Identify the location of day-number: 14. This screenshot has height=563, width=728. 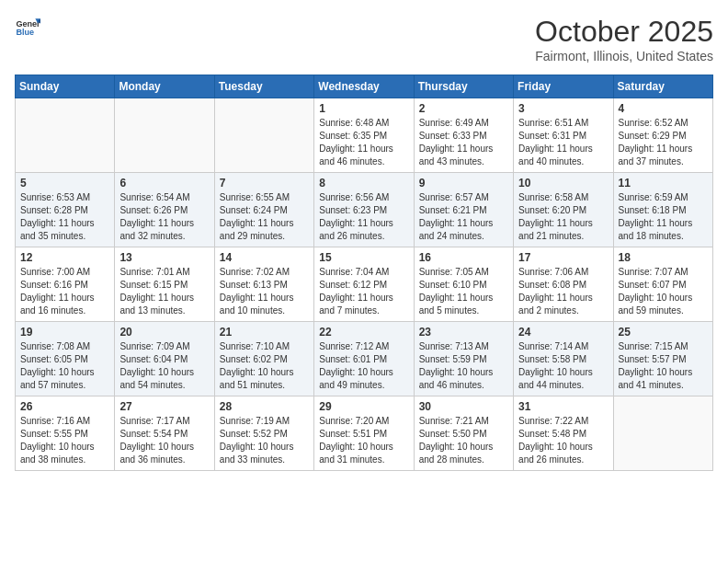
(265, 258).